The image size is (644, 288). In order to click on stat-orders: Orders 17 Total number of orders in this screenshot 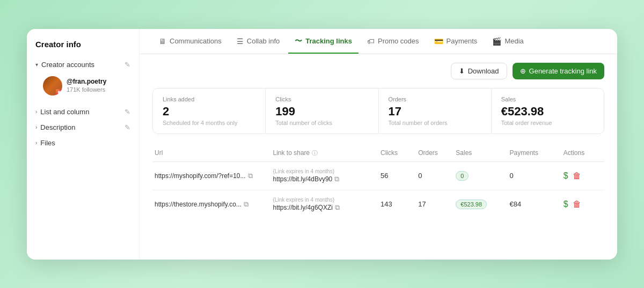, I will do `click(435, 111)`.